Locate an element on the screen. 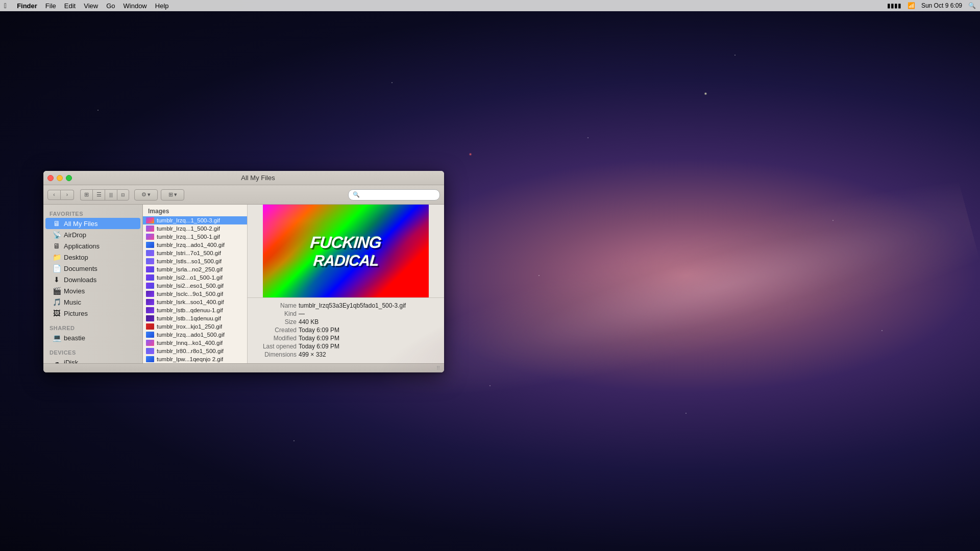  sidebar-item-downloads: ⬇ Downloads is located at coordinates (93, 280).